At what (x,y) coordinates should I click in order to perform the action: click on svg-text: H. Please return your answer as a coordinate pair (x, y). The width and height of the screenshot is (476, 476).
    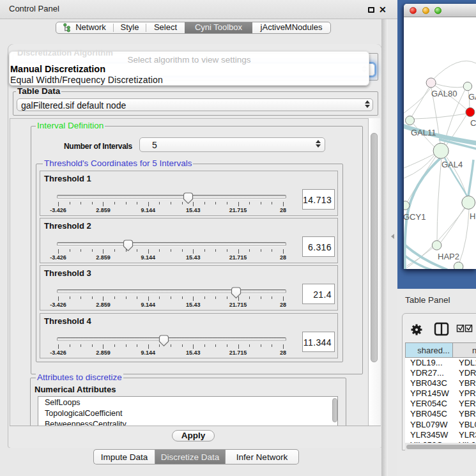
    Looking at the image, I should click on (473, 216).